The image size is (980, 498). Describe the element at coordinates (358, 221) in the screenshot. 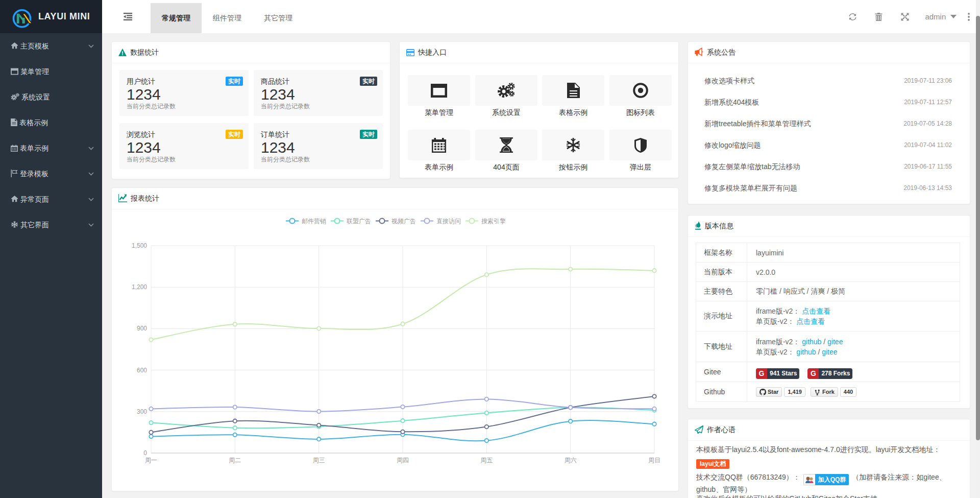

I see `svg-text: 联盟广告` at that location.